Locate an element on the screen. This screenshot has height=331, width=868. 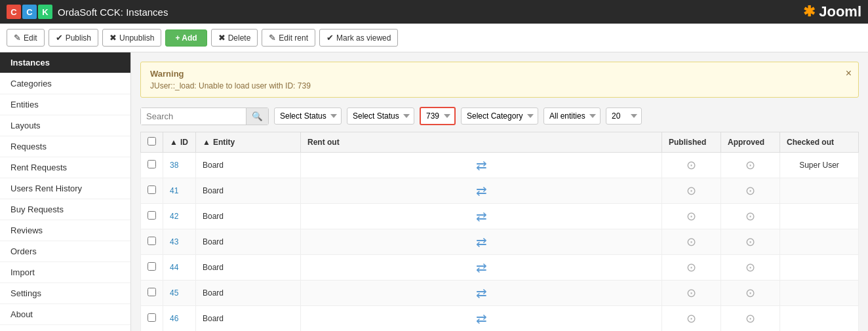
col-header-check is located at coordinates (152, 143).